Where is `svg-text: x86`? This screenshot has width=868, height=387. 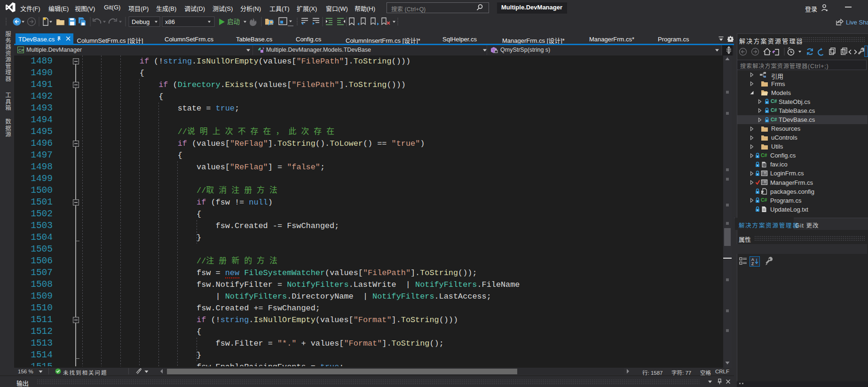
svg-text: x86 is located at coordinates (170, 22).